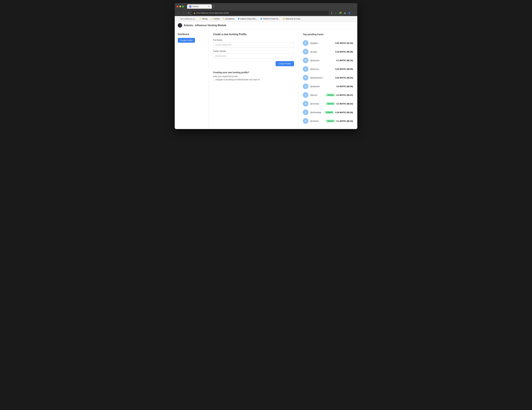 This screenshot has width=532, height=410. I want to click on bookmark-favicon-money: 📁, so click(200, 19).